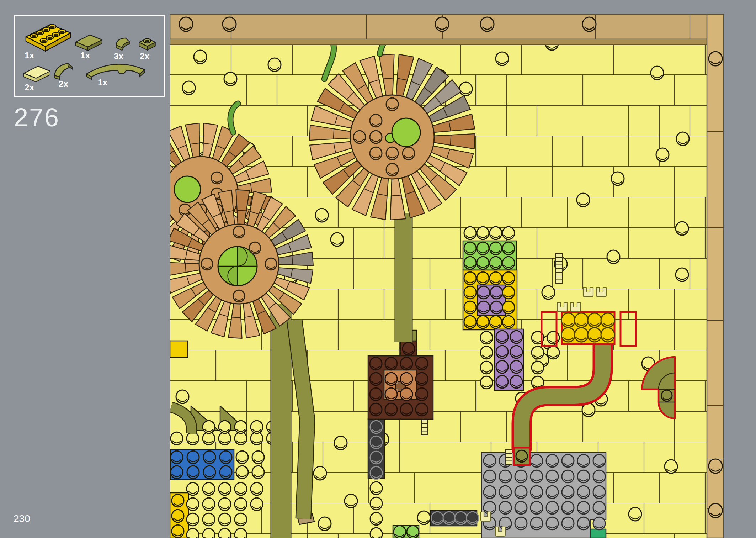 The height and width of the screenshot is (538, 756). What do you see at coordinates (90, 56) in the screenshot?
I see `parts-callout-panel: 1x 1x 3x 2x 2x` at bounding box center [90, 56].